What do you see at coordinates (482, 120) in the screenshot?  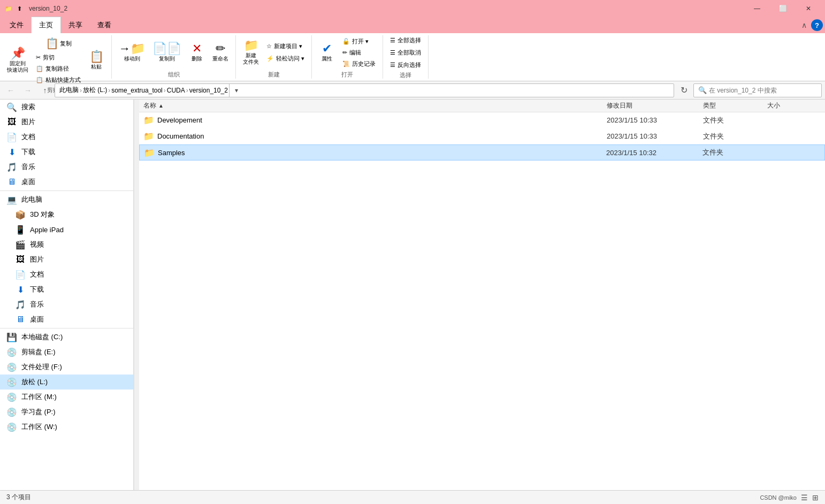 I see `table-row: 📁 Developement 2023/1/15 10:33 文件夹` at bounding box center [482, 120].